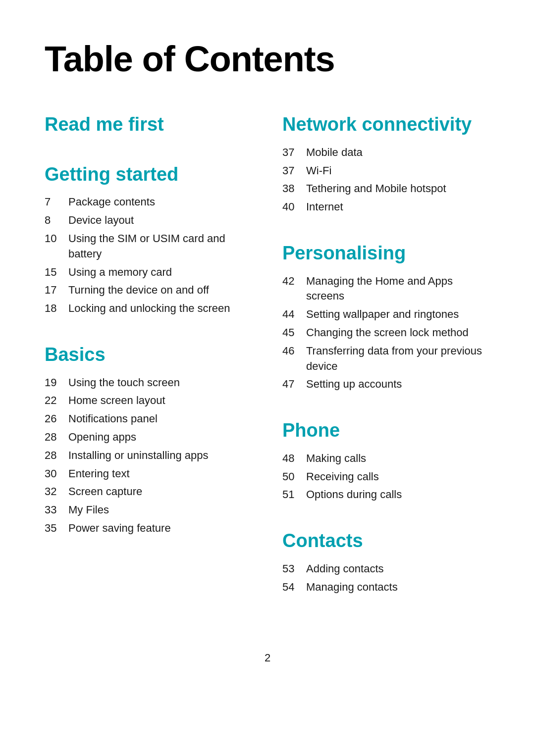 This screenshot has width=535, height=756. What do you see at coordinates (139, 290) in the screenshot?
I see `toc-text: Turning the device on and off` at bounding box center [139, 290].